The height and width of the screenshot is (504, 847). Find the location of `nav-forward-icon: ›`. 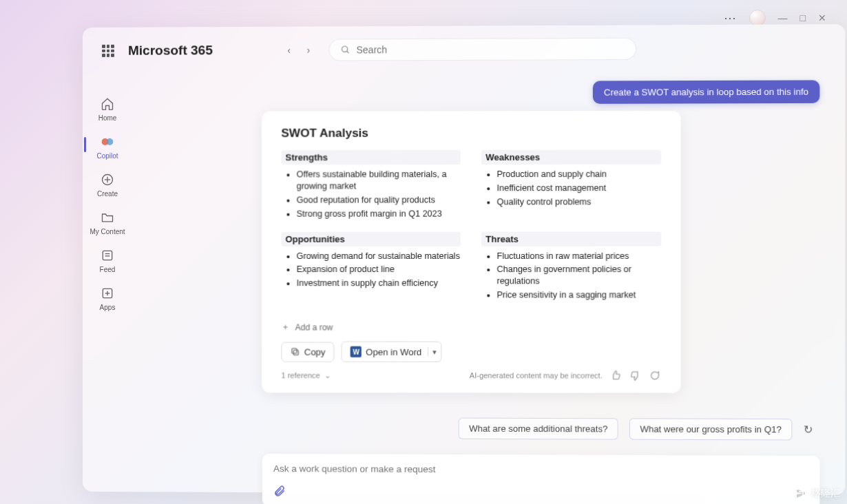

nav-forward-icon: › is located at coordinates (309, 50).